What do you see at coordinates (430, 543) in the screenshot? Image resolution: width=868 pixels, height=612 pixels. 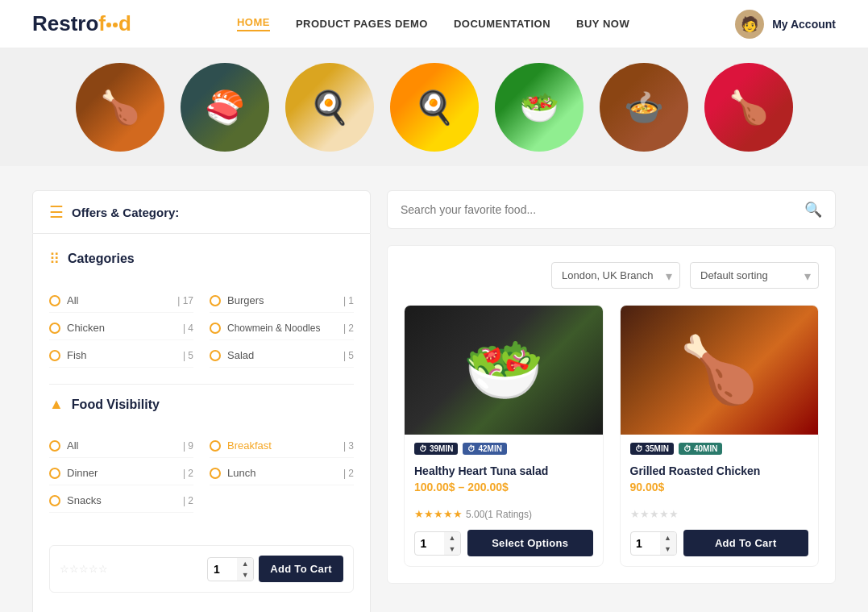 I see `qty-input-tuna` at bounding box center [430, 543].